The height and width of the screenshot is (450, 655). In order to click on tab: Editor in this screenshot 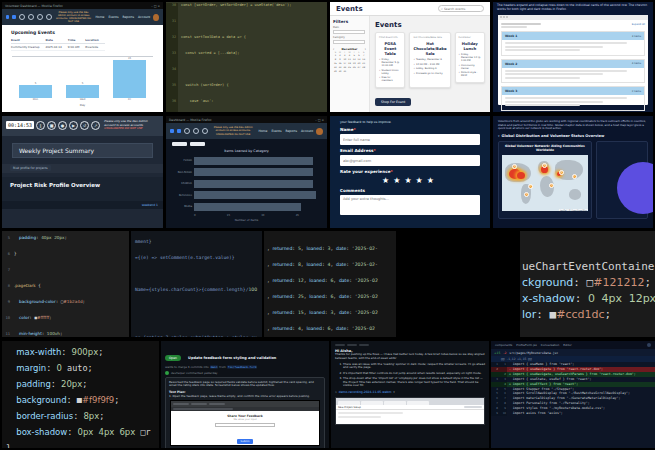, I will do `click(567, 345)`.